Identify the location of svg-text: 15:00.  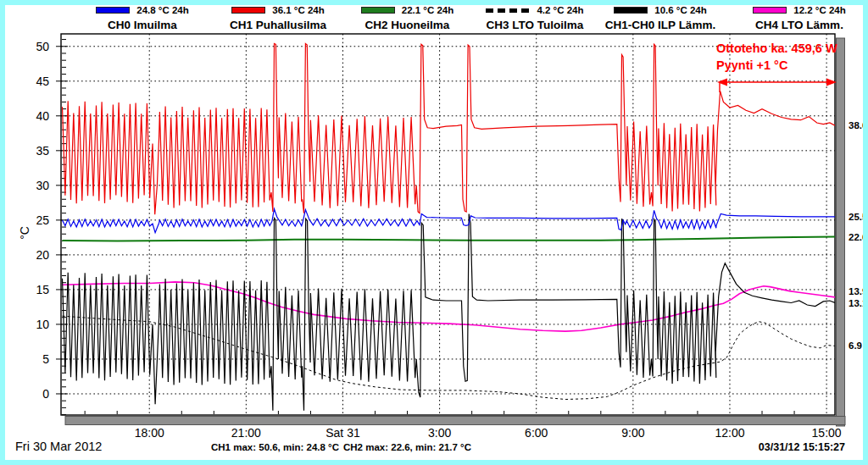
(827, 433).